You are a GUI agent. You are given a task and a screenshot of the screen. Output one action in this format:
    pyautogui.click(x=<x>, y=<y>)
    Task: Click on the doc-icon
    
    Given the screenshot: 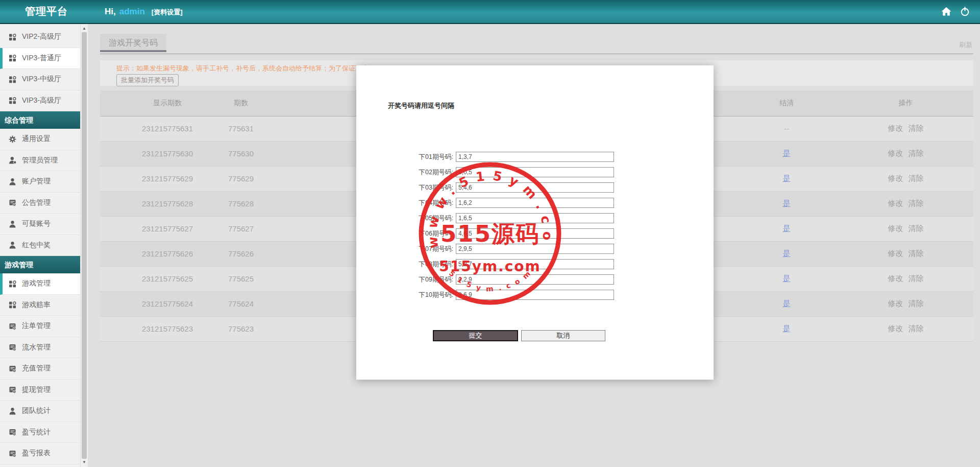 What is the action you would take?
    pyautogui.click(x=12, y=389)
    